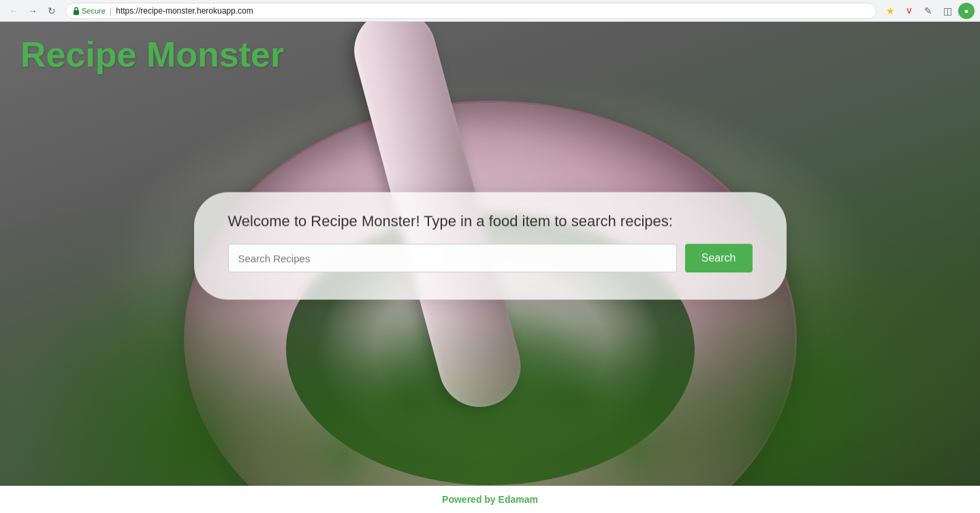 Image resolution: width=980 pixels, height=513 pixels. I want to click on footer-text: Powered by Edamam, so click(490, 499).